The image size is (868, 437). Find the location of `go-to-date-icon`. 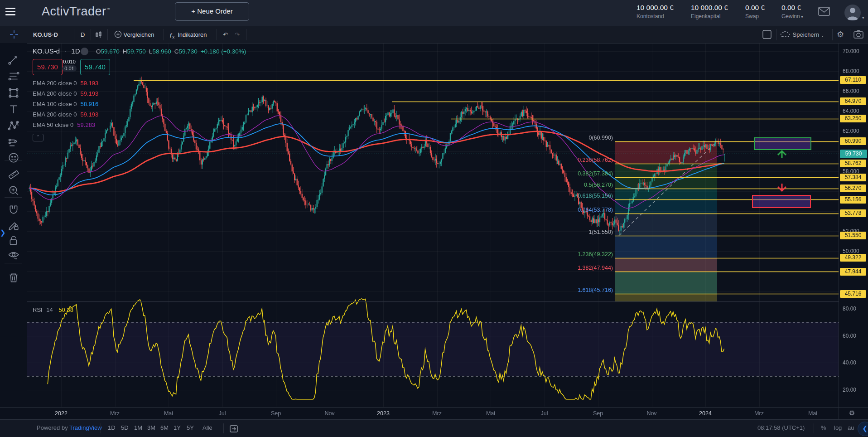

go-to-date-icon is located at coordinates (234, 429).